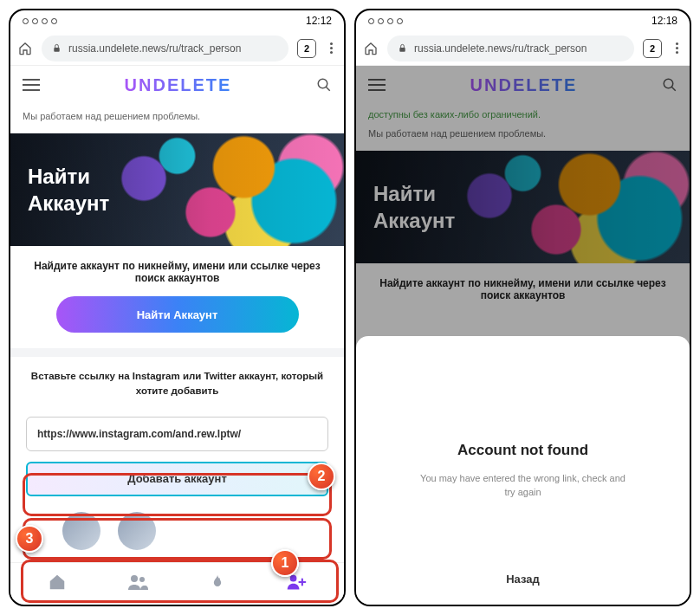 The height and width of the screenshot is (615, 700). Describe the element at coordinates (319, 21) in the screenshot. I see `status-time: 12:12` at that location.